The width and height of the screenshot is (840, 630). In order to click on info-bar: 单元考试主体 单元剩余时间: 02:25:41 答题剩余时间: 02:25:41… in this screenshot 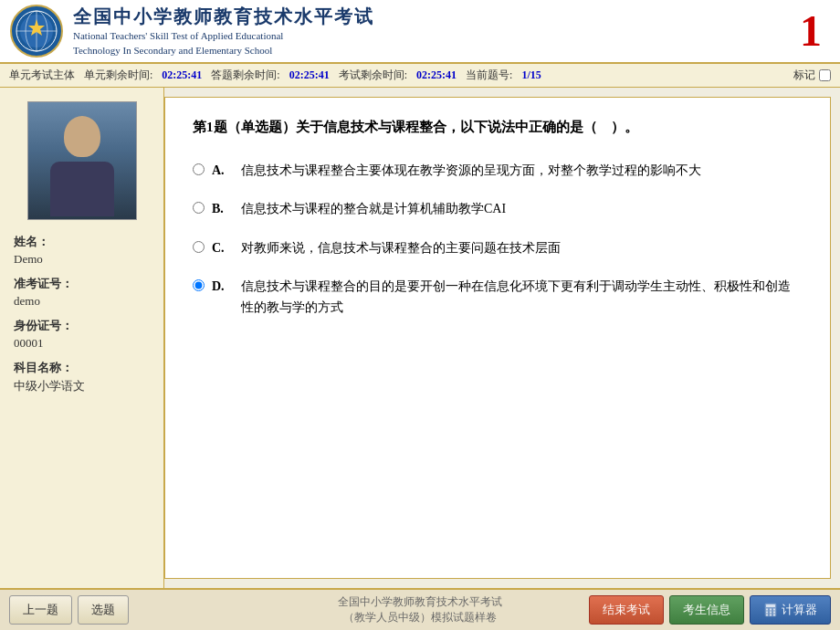, I will do `click(420, 76)`.